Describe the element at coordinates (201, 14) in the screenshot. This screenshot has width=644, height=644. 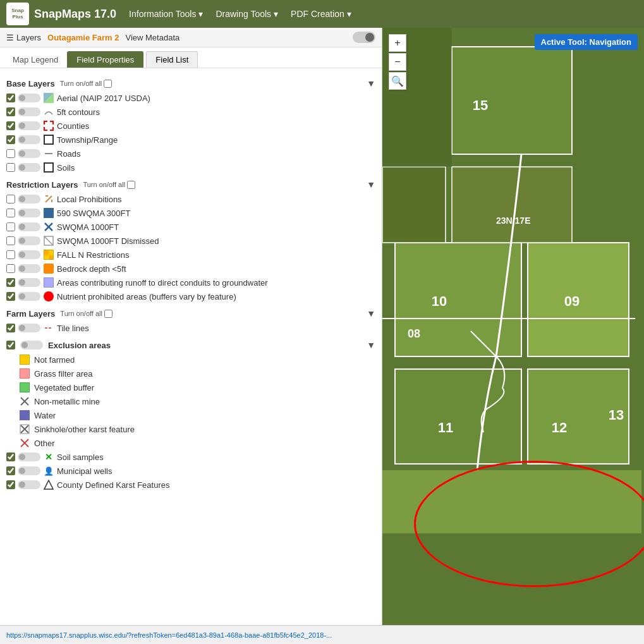
I see `chevron-down-icon: ▾` at that location.